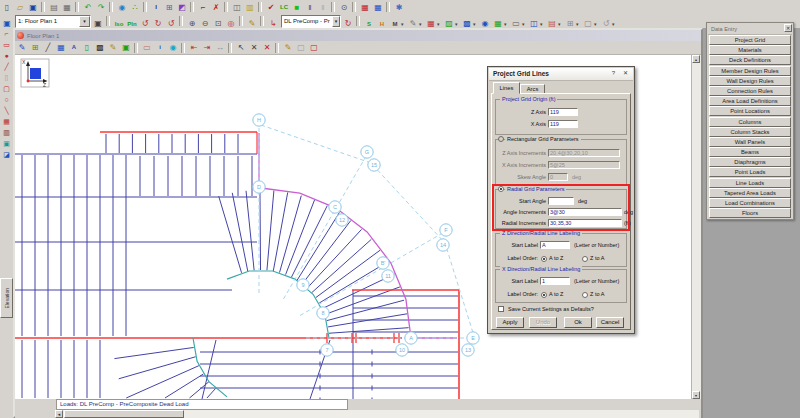 This screenshot has height=418, width=800. I want to click on view-selector: 1: Floor Plan 1 ▾, so click(53, 22).